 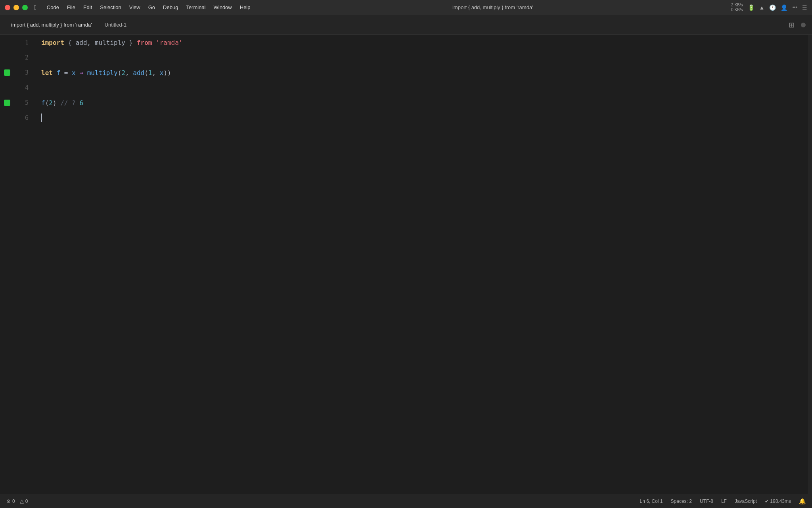 What do you see at coordinates (17, 501) in the screenshot?
I see `status-left: ⊗ 0 △ 0` at bounding box center [17, 501].